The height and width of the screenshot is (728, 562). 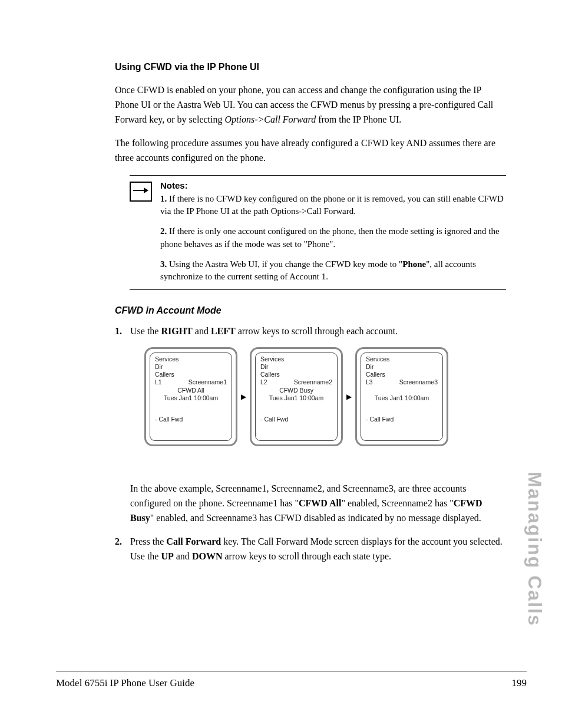 What do you see at coordinates (418, 382) in the screenshot?
I see `screen-name: Screenname3` at bounding box center [418, 382].